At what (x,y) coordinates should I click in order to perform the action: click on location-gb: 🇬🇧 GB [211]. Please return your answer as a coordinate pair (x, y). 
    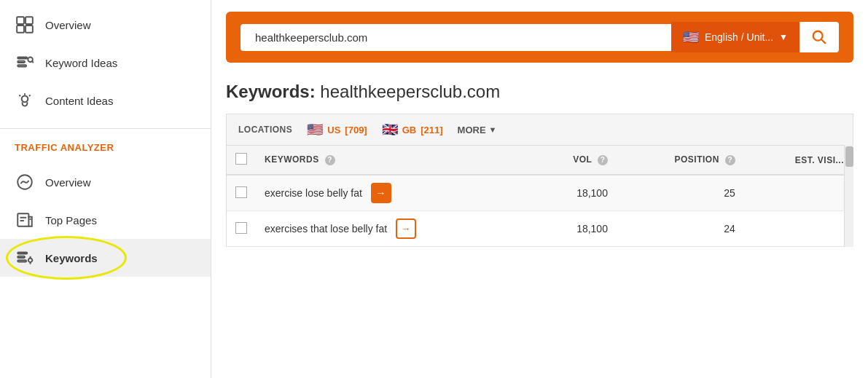
    Looking at the image, I should click on (413, 130).